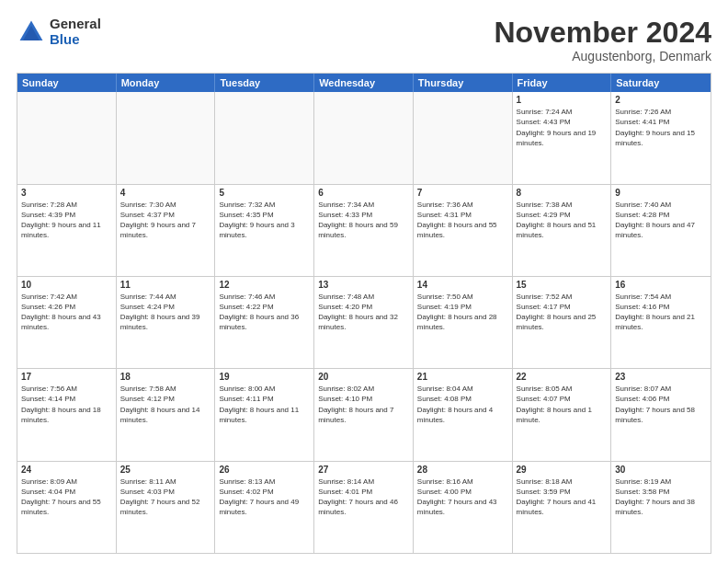 This screenshot has width=728, height=563. I want to click on day-info: Sunrise: 7:44 AMSunset: 4:24 PMDaylight:…, so click(165, 313).